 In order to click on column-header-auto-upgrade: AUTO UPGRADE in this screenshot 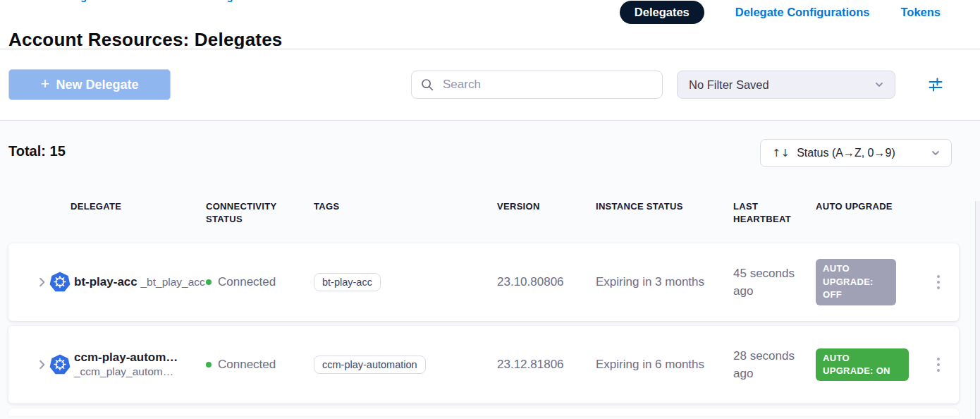, I will do `click(867, 207)`.